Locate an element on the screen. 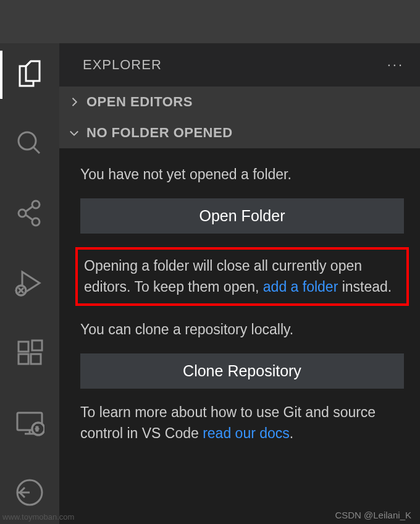 The image size is (420, 524). activity-scm is located at coordinates (30, 214).